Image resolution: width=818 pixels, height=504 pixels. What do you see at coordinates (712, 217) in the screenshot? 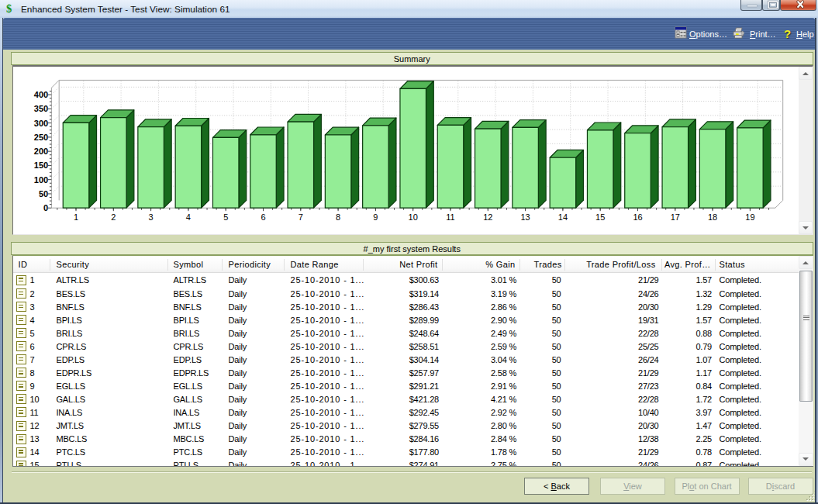
I see `svg-text: 18` at bounding box center [712, 217].